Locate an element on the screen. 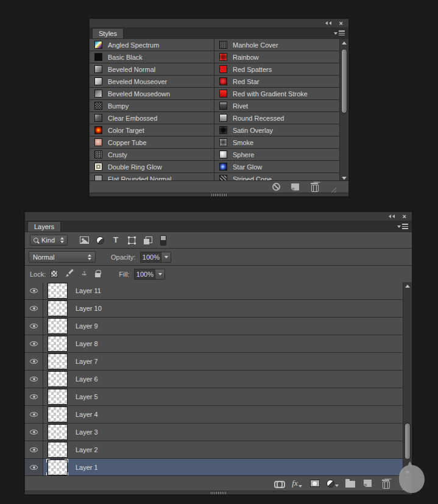 The image size is (438, 504). style-item: Double Ring Glow is located at coordinates (152, 167).